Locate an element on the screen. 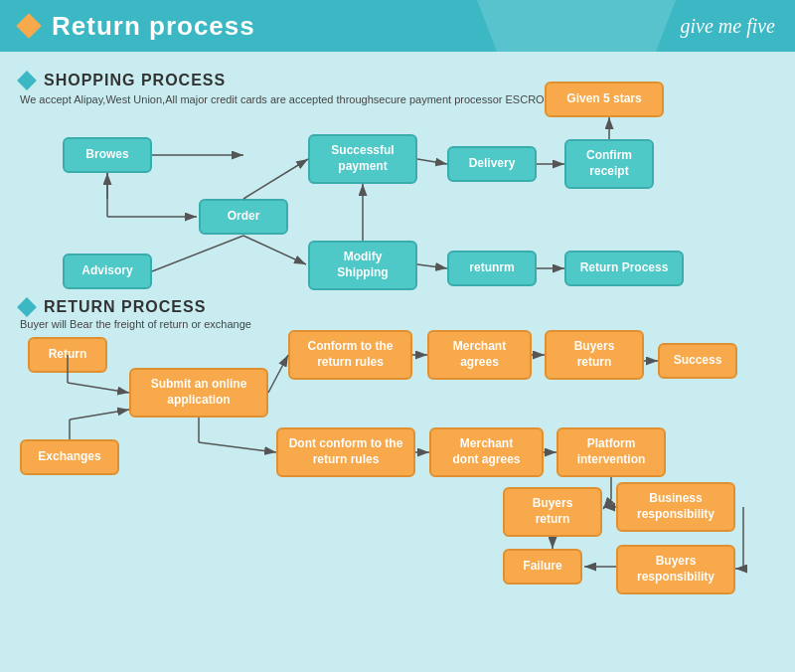  return-btn-box: Return is located at coordinates (68, 355).